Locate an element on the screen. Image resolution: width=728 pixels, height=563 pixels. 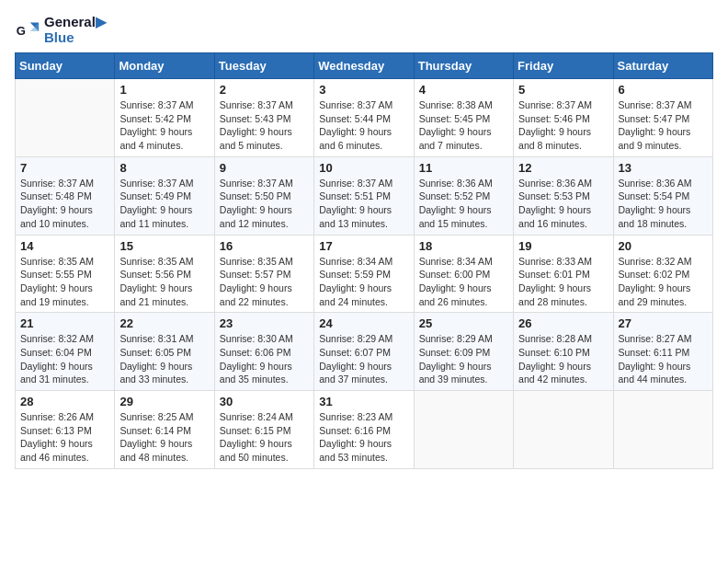
day-number: 28 is located at coordinates (64, 401).